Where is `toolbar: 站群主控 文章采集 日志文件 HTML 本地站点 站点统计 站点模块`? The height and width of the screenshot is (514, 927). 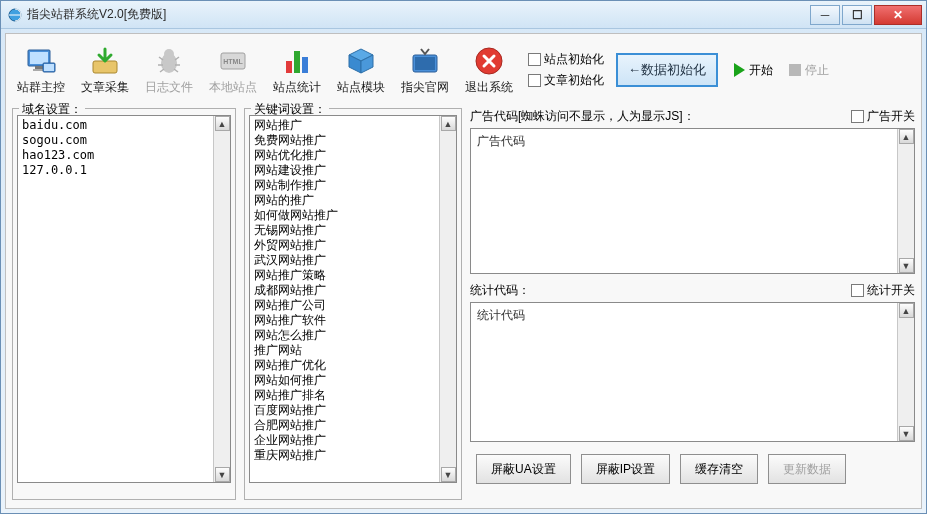 toolbar: 站群主控 文章采集 日志文件 HTML 本地站点 站点统计 站点模块 is located at coordinates (464, 70).